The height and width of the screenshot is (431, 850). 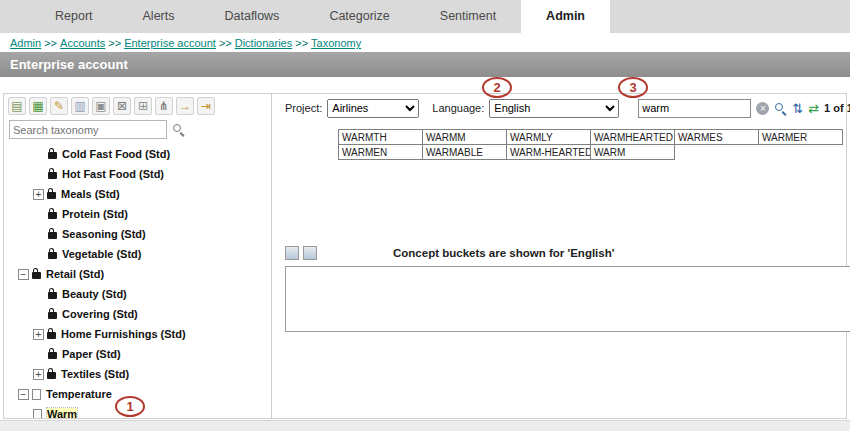 I want to click on tree-item-beauty-std: Beauty (Std), so click(x=138, y=294).